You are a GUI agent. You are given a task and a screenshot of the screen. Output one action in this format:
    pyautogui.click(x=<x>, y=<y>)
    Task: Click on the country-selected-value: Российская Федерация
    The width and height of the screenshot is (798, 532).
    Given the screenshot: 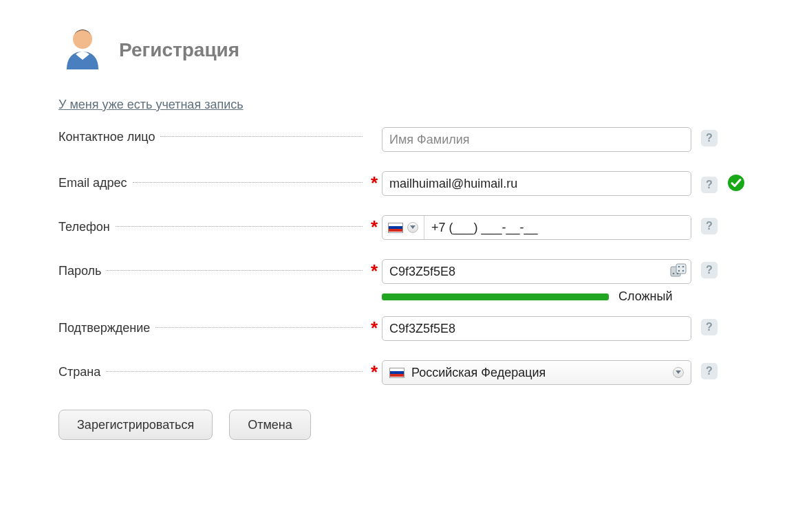 What is the action you would take?
    pyautogui.click(x=539, y=373)
    